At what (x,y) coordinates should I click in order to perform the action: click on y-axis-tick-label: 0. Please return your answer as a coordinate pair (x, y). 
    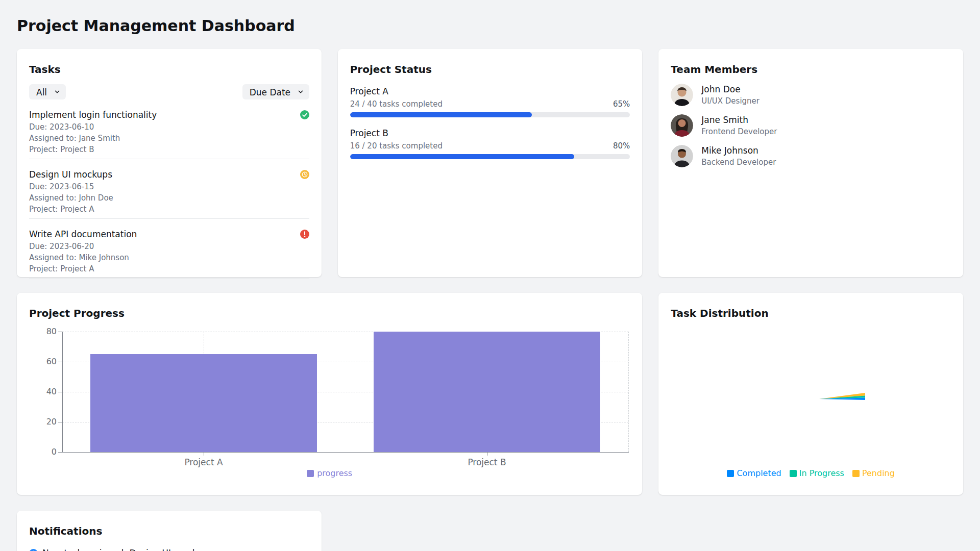
    Looking at the image, I should click on (43, 452).